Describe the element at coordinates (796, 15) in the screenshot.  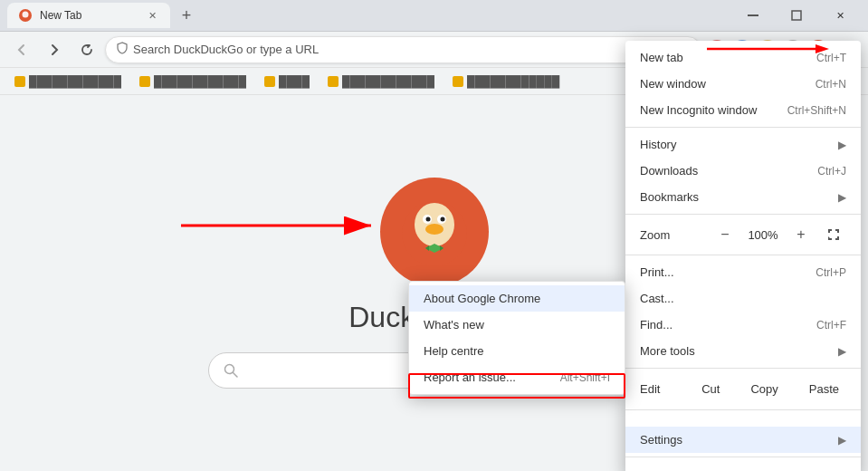
I see `window-maximize-button` at that location.